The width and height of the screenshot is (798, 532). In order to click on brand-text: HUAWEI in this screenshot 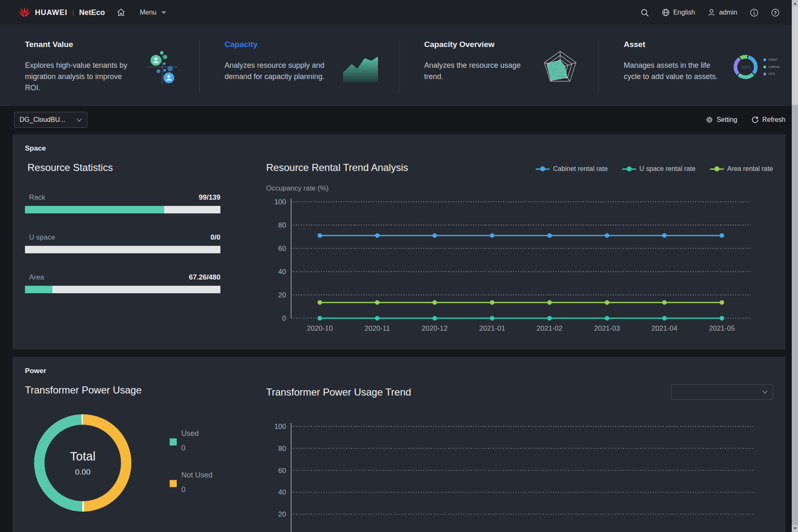, I will do `click(51, 12)`.